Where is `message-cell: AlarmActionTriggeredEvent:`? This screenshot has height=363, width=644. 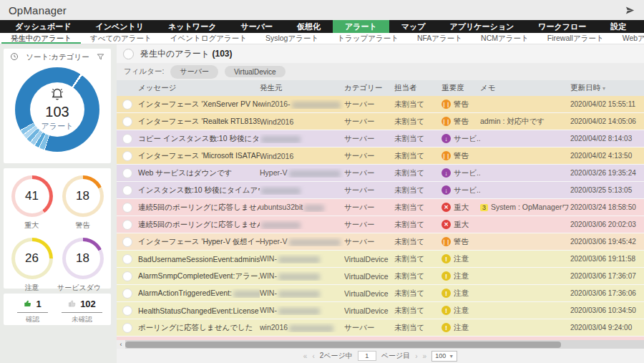 message-cell: AlarmActionTriggeredEvent: is located at coordinates (199, 293).